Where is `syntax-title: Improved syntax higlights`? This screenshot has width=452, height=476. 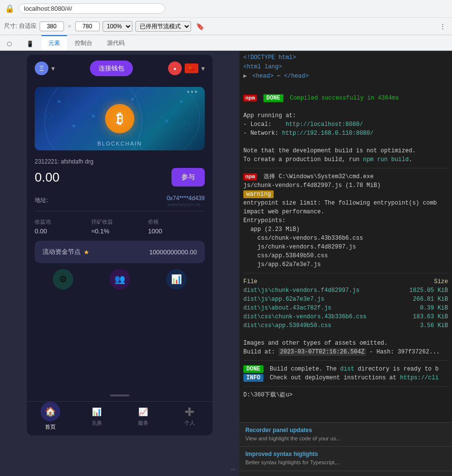
syntax-title: Improved syntax higlights is located at coordinates (346, 454).